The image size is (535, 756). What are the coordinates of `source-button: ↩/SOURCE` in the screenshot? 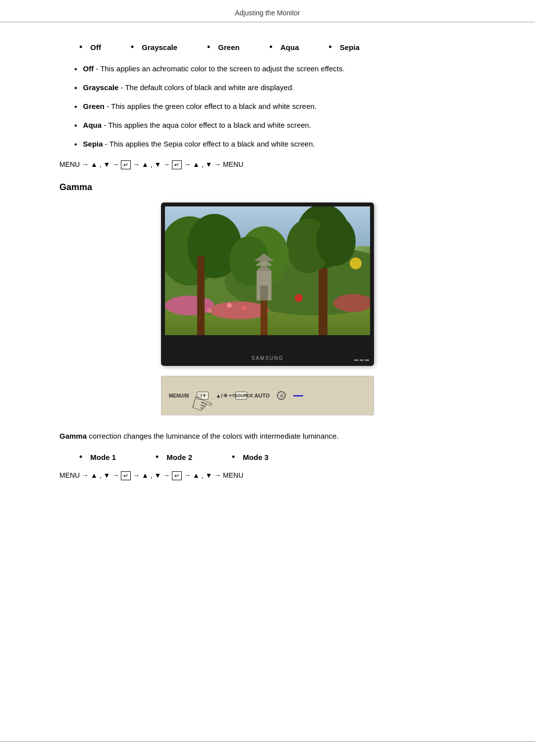 It's located at (241, 396).